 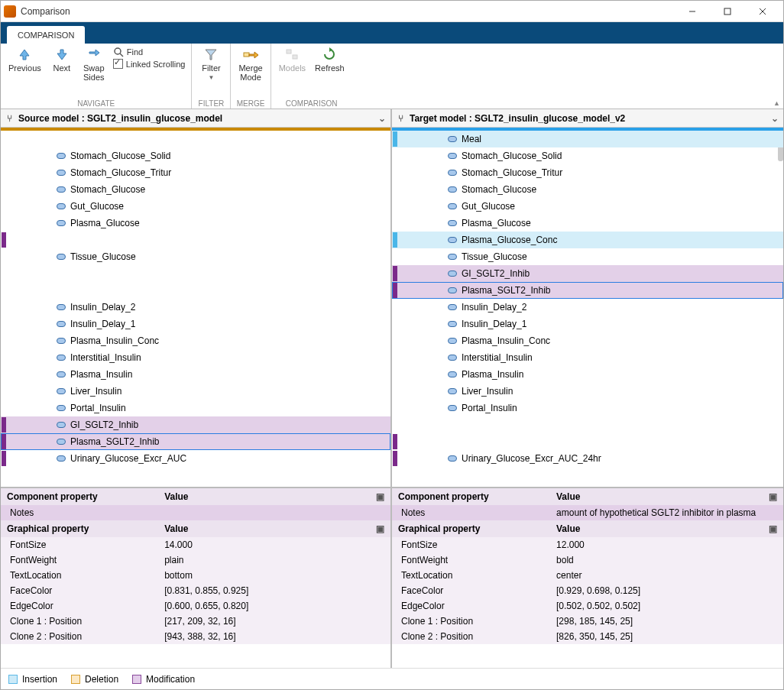 What do you see at coordinates (588, 591) in the screenshot?
I see `property-row: FaceColor[0.929, 0.698, 0.125]` at bounding box center [588, 591].